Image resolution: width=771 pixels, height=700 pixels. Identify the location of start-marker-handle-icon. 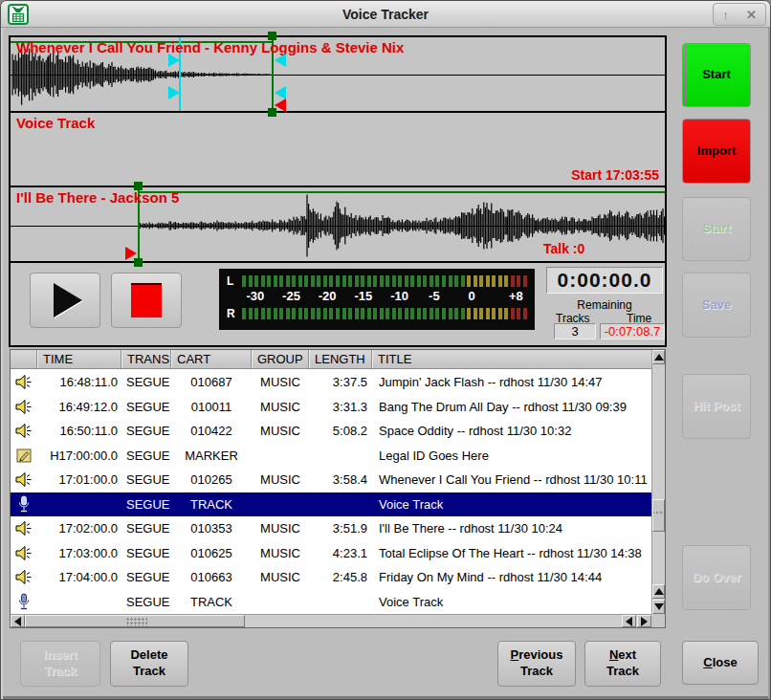
(131, 253).